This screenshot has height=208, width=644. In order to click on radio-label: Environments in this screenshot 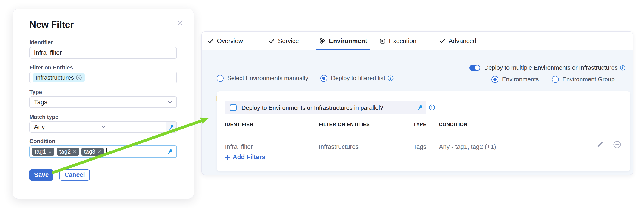, I will do `click(520, 80)`.